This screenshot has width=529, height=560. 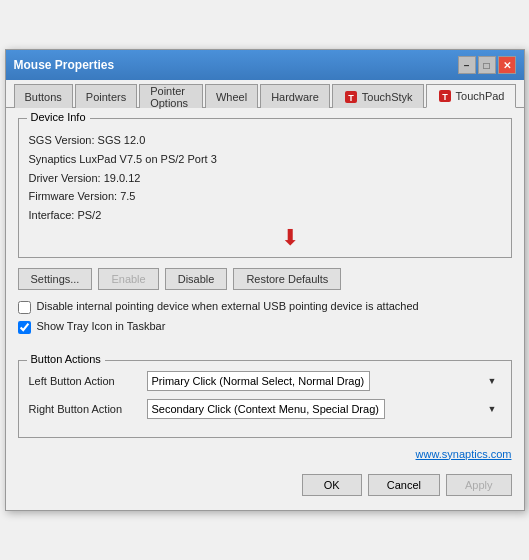 I want to click on button-actions-title: Button Actions, so click(x=66, y=359).